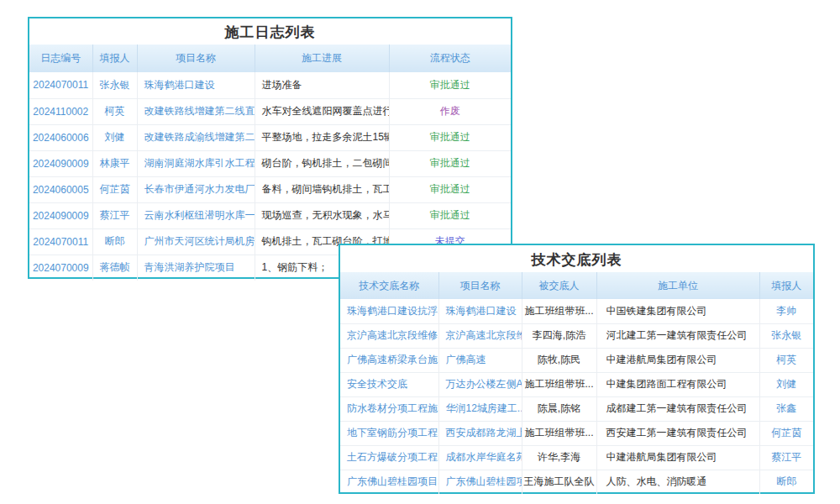 Image resolution: width=840 pixels, height=504 pixels. What do you see at coordinates (576, 433) in the screenshot?
I see `disclosure-table-row: 地下室钢筋分项工程... 西安成都路龙湖上... 施工班组带班... 西安建工第…` at bounding box center [576, 433].